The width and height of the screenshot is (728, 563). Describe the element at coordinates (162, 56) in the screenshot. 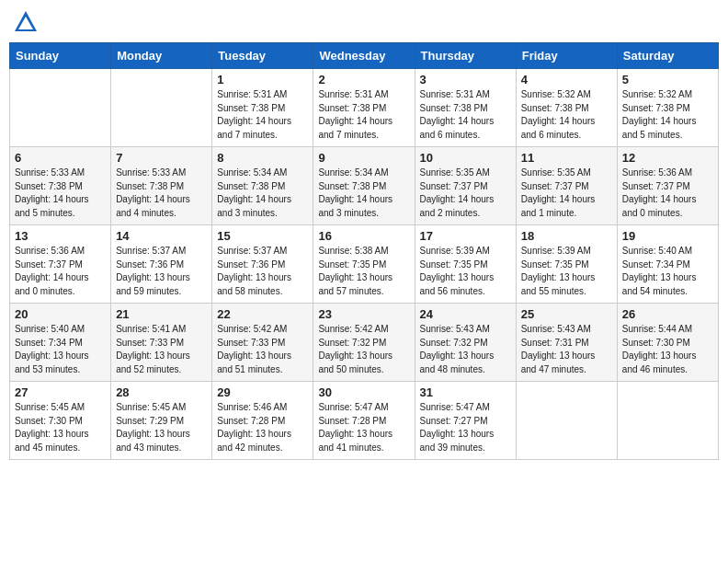

I see `day-of-week-header: Monday` at that location.